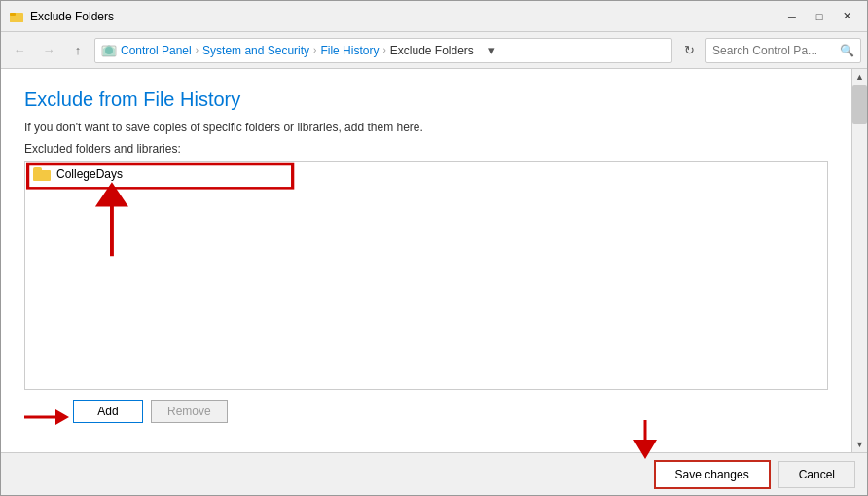  What do you see at coordinates (42, 174) in the screenshot?
I see `folder-icon` at bounding box center [42, 174].